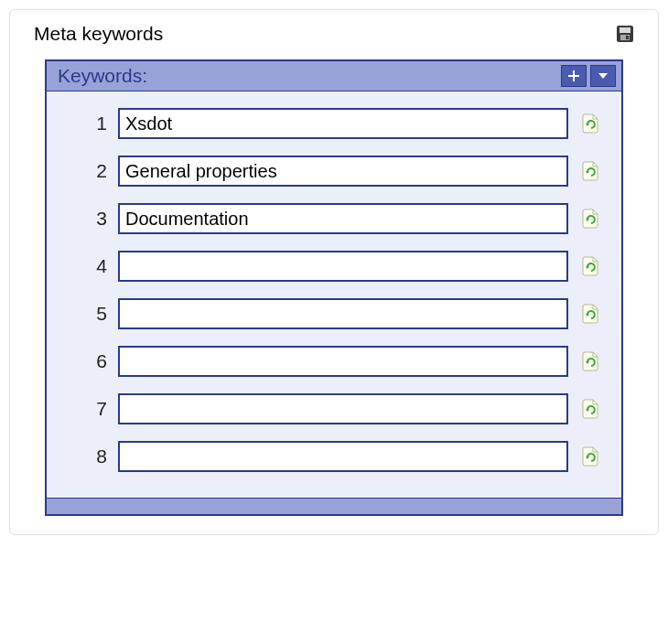  What do you see at coordinates (334, 314) in the screenshot?
I see `keyword-row: 5` at bounding box center [334, 314].